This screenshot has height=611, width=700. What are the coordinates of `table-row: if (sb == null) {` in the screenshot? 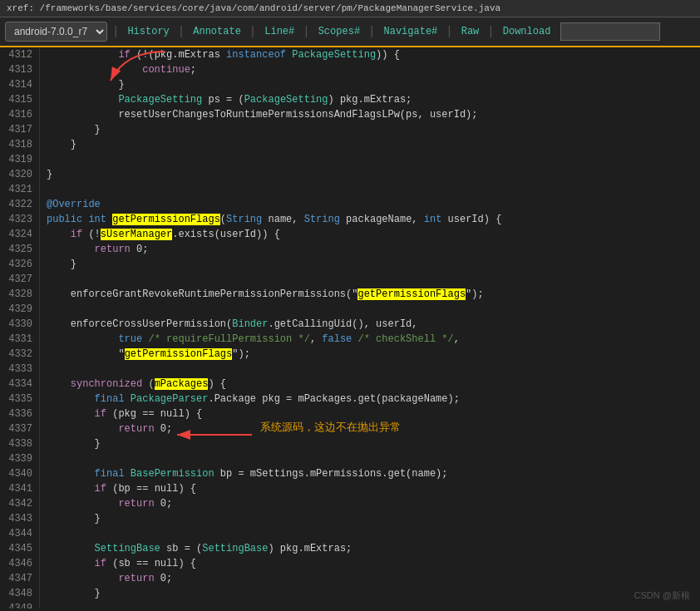 It's located at (370, 564).